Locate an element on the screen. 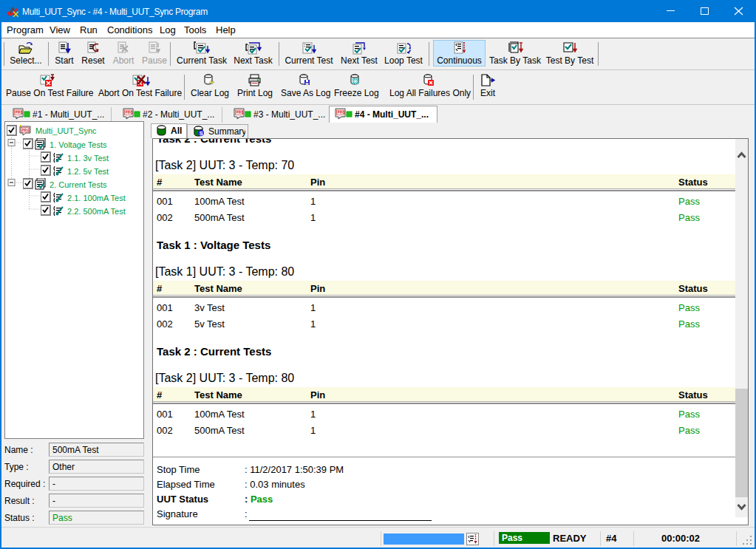  svg-text: Summary is located at coordinates (227, 132).